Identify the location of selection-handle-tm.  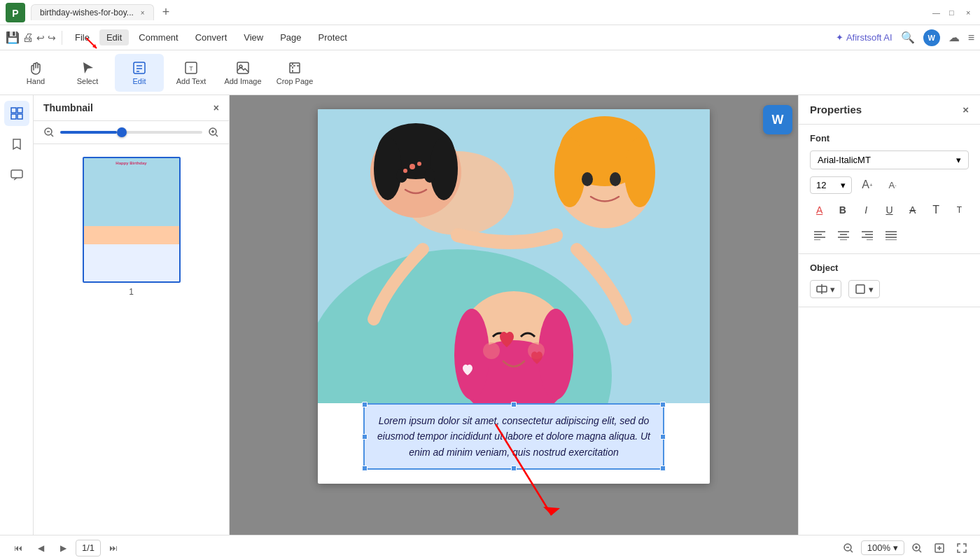
(514, 405).